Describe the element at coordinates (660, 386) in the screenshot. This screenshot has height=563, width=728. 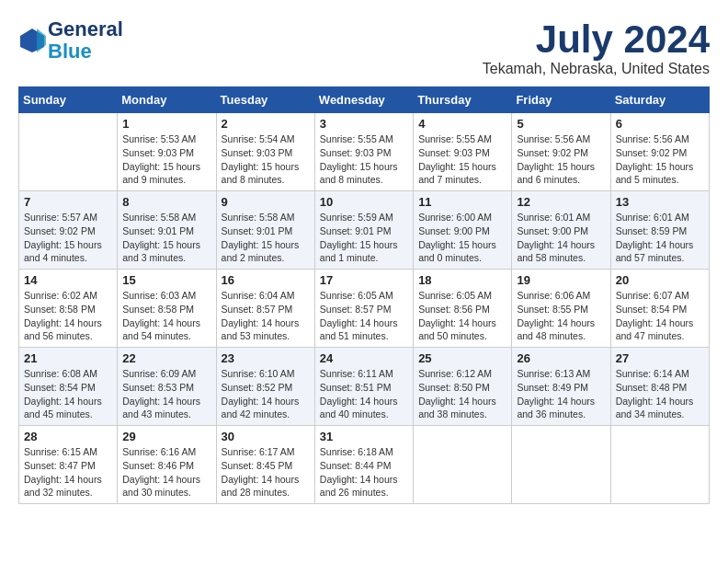
I see `calendar-cell: 27 Sunrise: 6:14 AMSunset: 8:48 PMDaylig…` at that location.